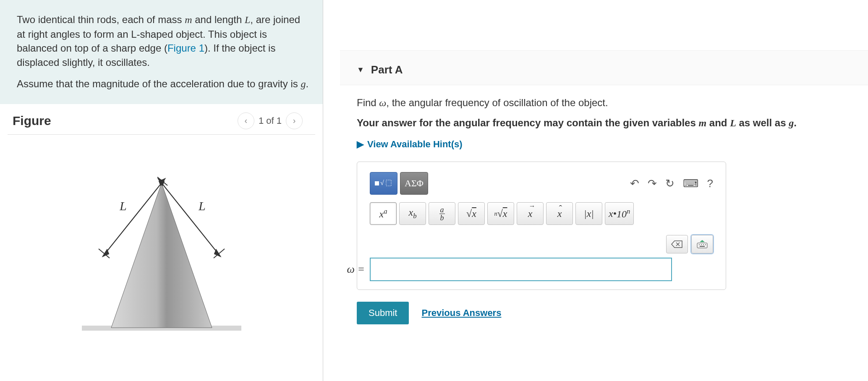  Describe the element at coordinates (461, 313) in the screenshot. I see `previous-answers-link: Previous Answers` at that location.